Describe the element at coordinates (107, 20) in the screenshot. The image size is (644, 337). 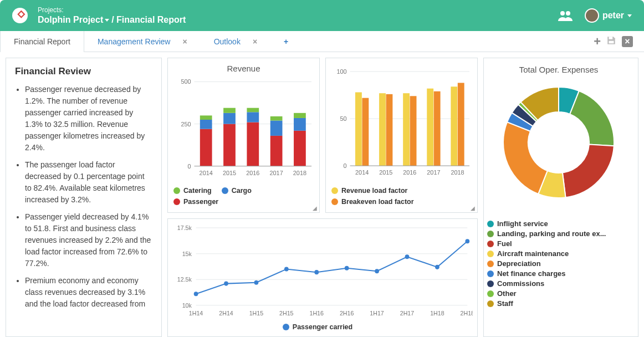
I see `chevron-down-icon` at that location.